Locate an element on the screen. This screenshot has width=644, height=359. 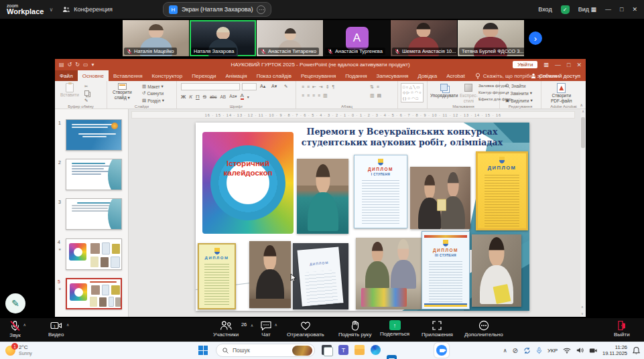
ppt-close-button: ✕ is located at coordinates (579, 65).